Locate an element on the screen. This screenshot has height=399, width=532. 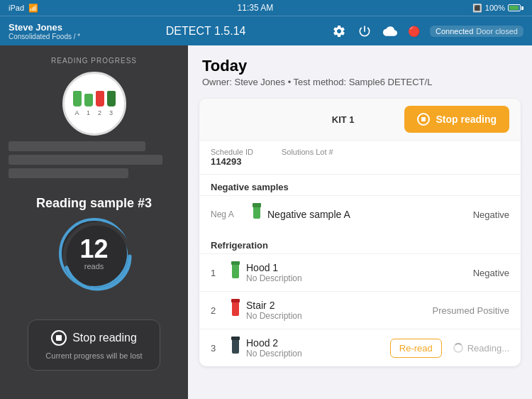
row-1-info: Hood 1 No Description is located at coordinates (360, 273).